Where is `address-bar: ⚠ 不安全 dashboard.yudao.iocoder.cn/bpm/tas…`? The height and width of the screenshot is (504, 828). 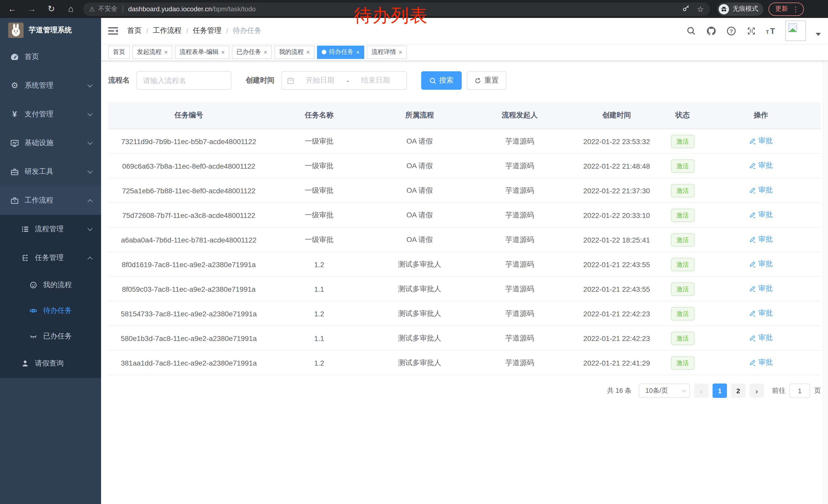 address-bar: ⚠ 不安全 dashboard.yudao.iocoder.cn/bpm/tas… is located at coordinates (397, 9).